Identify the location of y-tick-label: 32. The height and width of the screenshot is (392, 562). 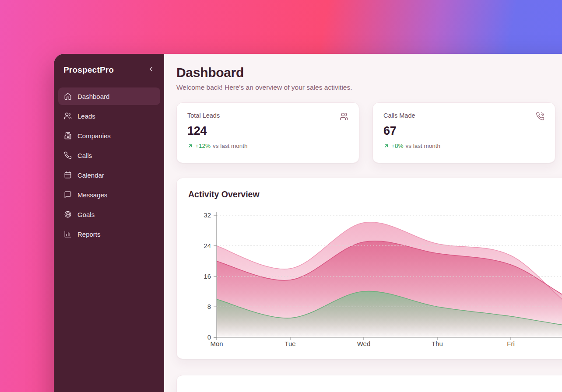
(207, 215).